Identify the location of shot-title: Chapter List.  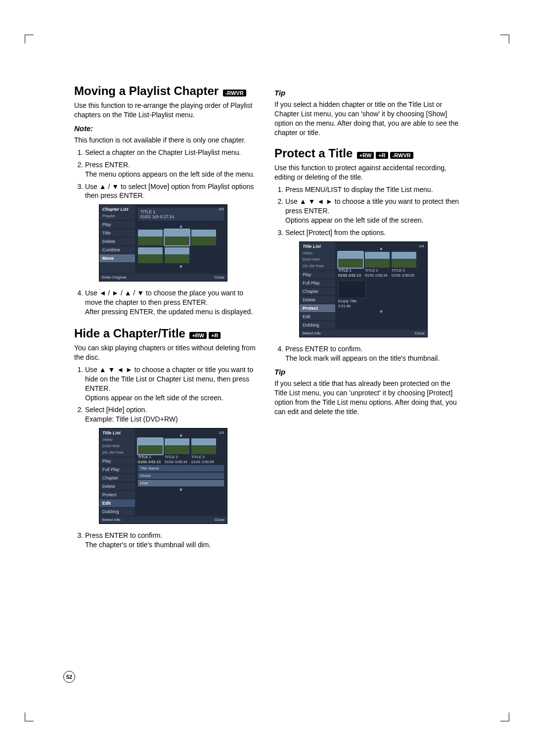
(117, 209).